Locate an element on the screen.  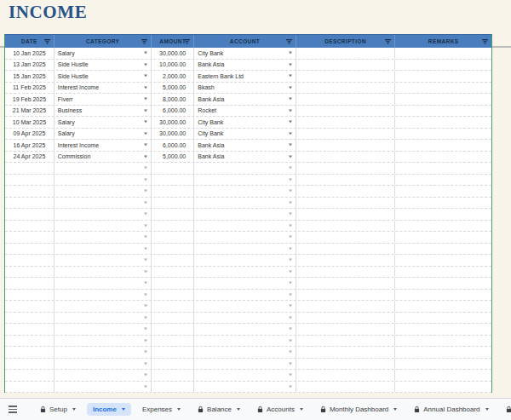
amount-cell: 5,000.00 is located at coordinates (173, 157).